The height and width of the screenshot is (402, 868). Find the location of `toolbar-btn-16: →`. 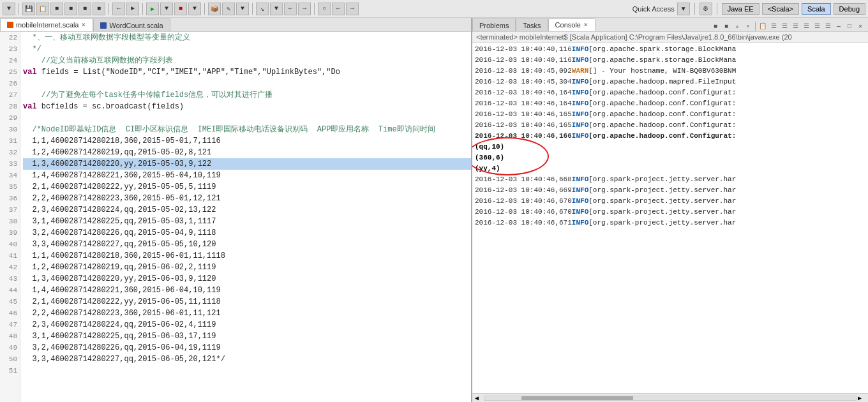

toolbar-btn-16: → is located at coordinates (352, 9).